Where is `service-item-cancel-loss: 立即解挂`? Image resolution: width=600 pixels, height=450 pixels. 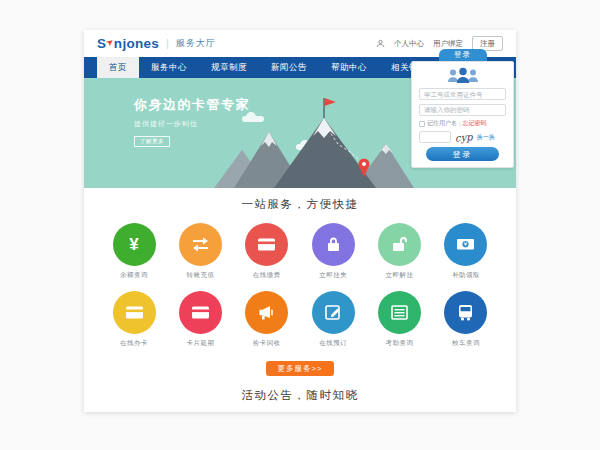 service-item-cancel-loss: 立即解挂 is located at coordinates (400, 252).